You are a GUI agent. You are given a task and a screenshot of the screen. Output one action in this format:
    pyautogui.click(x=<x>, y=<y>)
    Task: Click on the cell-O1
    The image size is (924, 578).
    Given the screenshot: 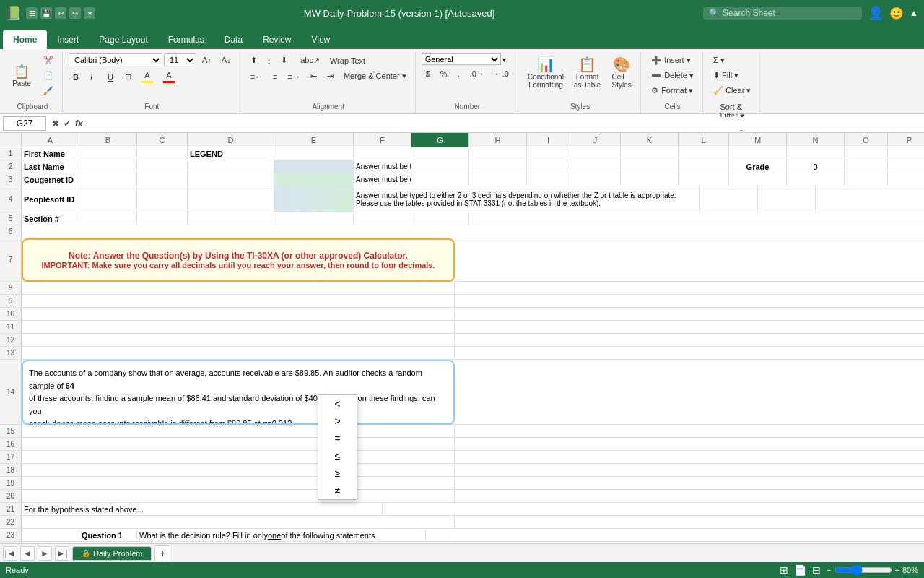 What is the action you would take?
    pyautogui.click(x=866, y=153)
    